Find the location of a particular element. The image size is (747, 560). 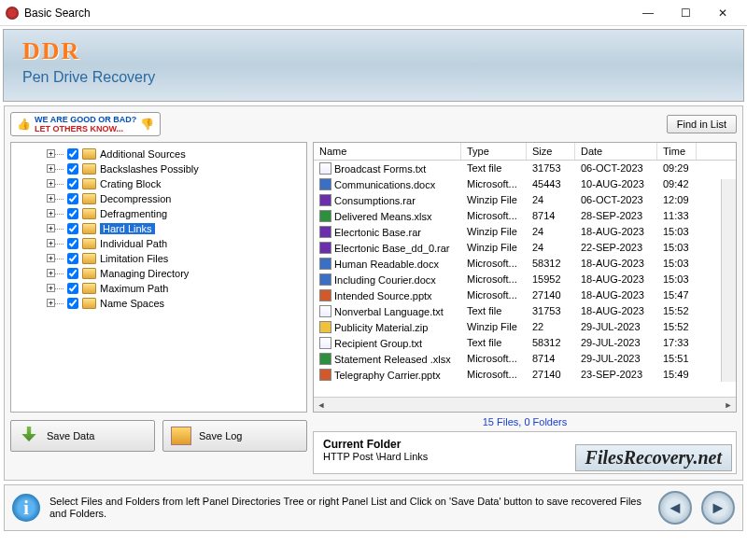

file-size: 24 is located at coordinates (551, 248).